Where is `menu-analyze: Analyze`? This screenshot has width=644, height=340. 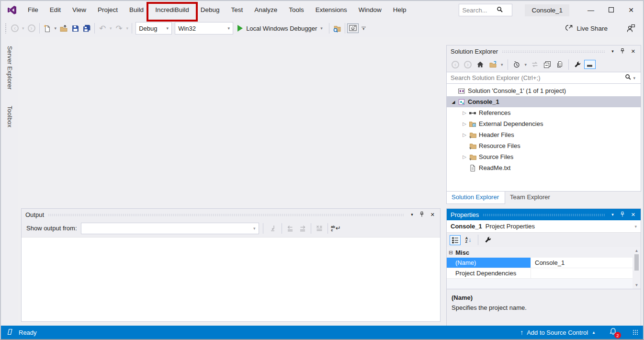
menu-analyze: Analyze is located at coordinates (266, 10).